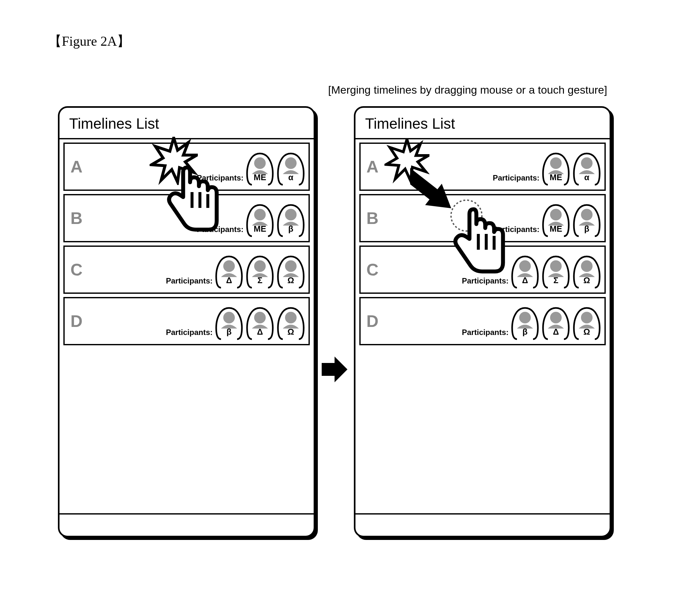 The width and height of the screenshot is (700, 594). What do you see at coordinates (187, 244) in the screenshot?
I see `rows-left: A Participants: ME α` at bounding box center [187, 244].